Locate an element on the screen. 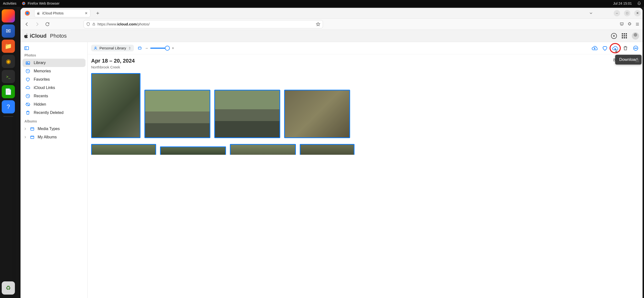  sidebar-item-hidden: Hidden is located at coordinates (54, 105).